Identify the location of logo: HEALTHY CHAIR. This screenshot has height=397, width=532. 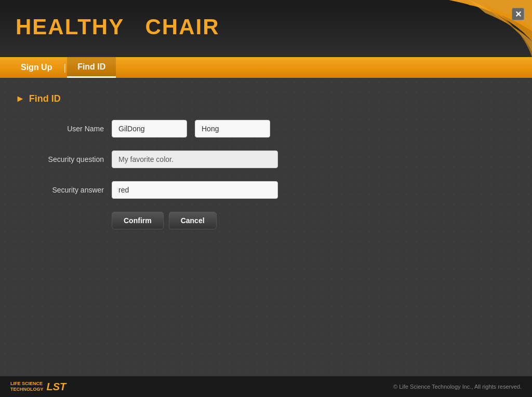
(117, 27).